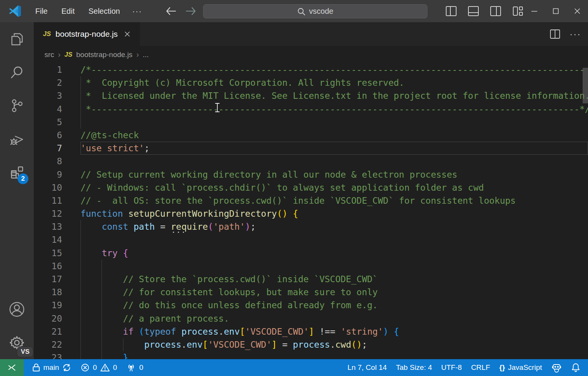  What do you see at coordinates (367, 368) in the screenshot?
I see `cursor-position: Ln 7, Col 14` at bounding box center [367, 368].